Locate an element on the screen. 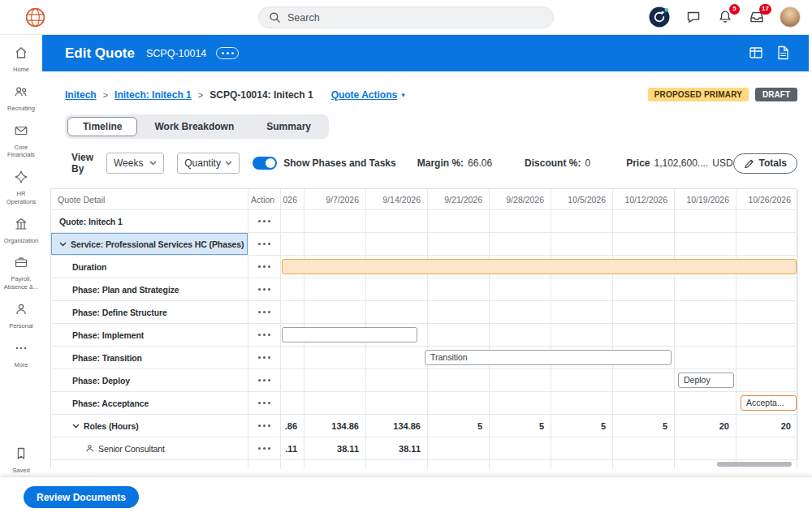 The image size is (812, 517). margin-value: 66.06 is located at coordinates (480, 163).